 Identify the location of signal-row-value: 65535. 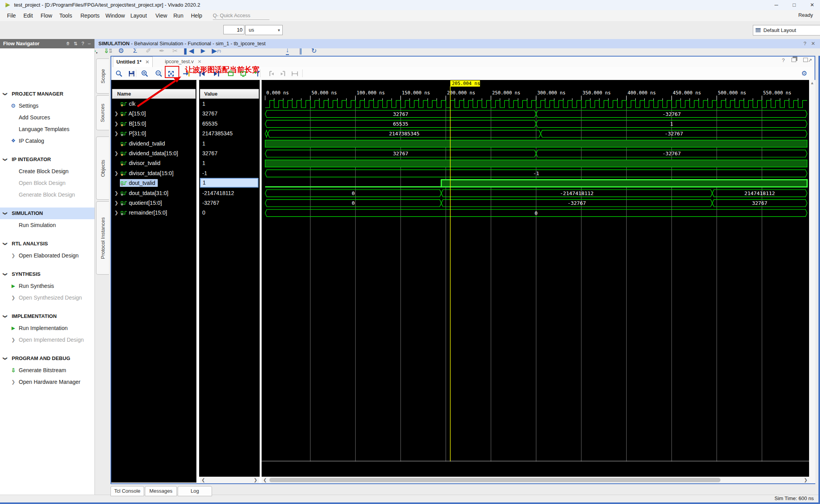
(210, 124).